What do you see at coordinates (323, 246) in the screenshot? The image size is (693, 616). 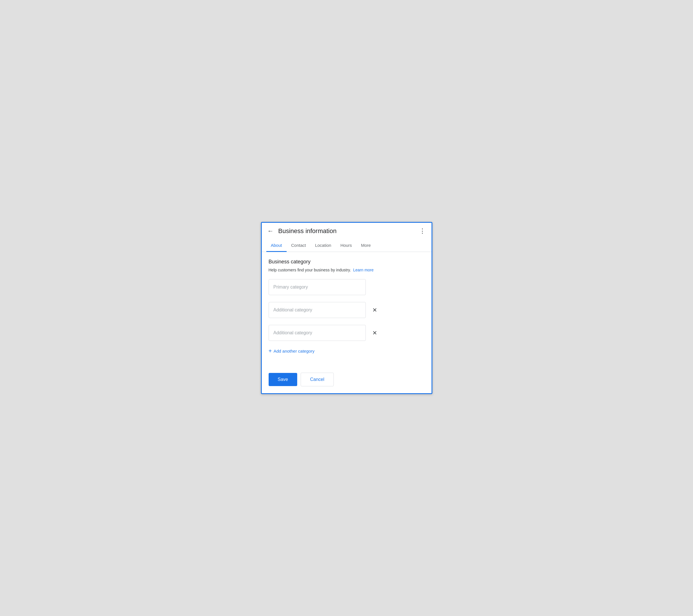 I see `tab-location: Location` at bounding box center [323, 246].